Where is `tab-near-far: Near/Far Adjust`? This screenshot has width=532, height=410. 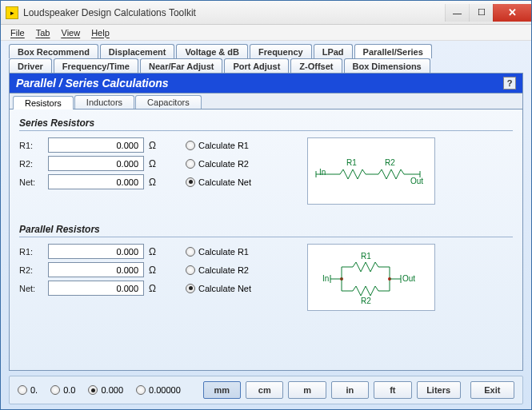 tab-near-far: Near/Far Adjust is located at coordinates (182, 66).